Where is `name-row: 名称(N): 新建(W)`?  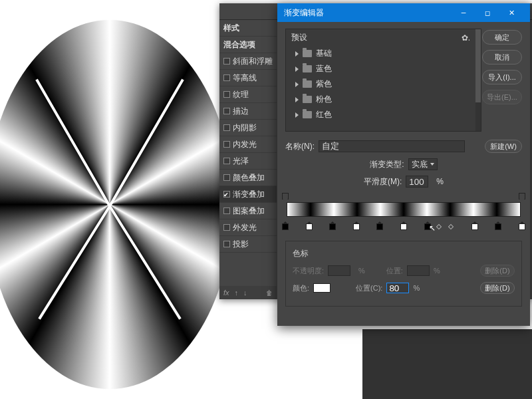 name-row: 名称(N): 新建(W) is located at coordinates (404, 146).